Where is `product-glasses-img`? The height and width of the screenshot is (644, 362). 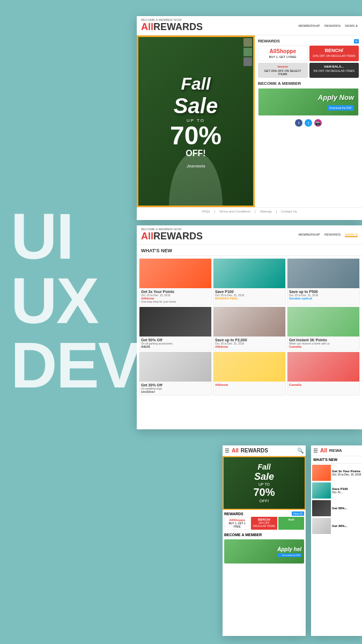 product-glasses-img is located at coordinates (323, 274).